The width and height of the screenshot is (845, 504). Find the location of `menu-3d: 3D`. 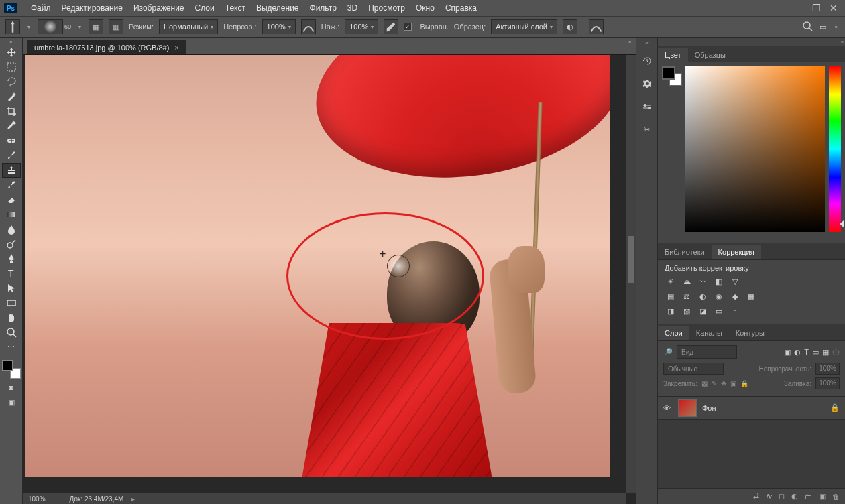

menu-3d: 3D is located at coordinates (353, 8).